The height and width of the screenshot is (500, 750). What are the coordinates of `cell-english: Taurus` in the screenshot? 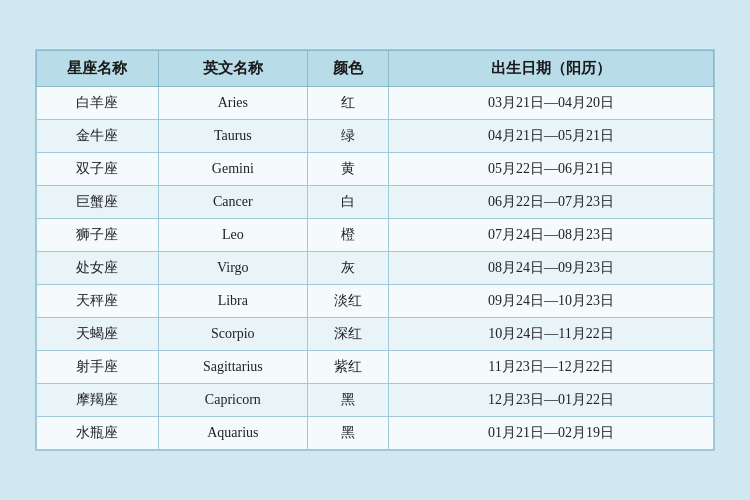 It's located at (232, 136).